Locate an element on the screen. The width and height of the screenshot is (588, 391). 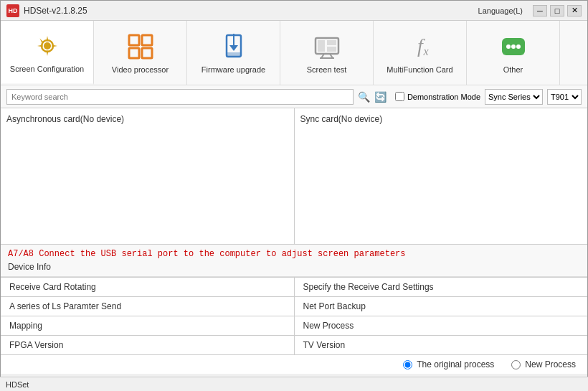
specify-receive-card-button: Specify the Receive Card Settings is located at coordinates (442, 287).